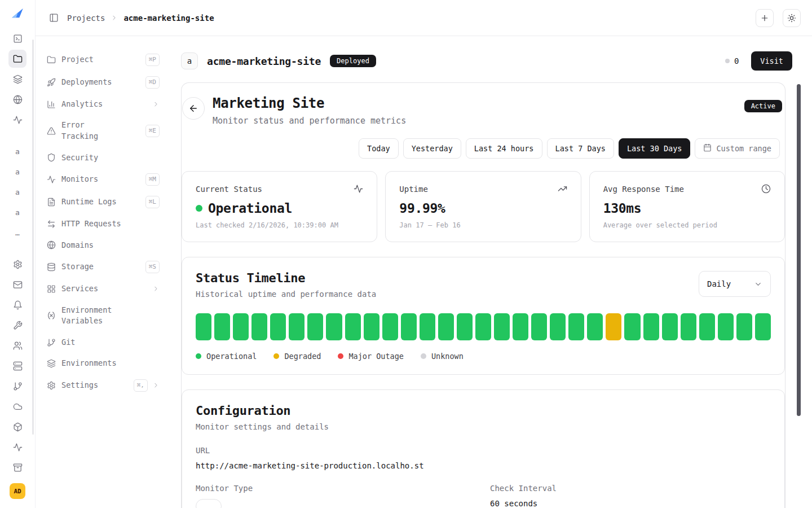  What do you see at coordinates (353, 327) in the screenshot?
I see `timeline-cell-9-operational` at bounding box center [353, 327].